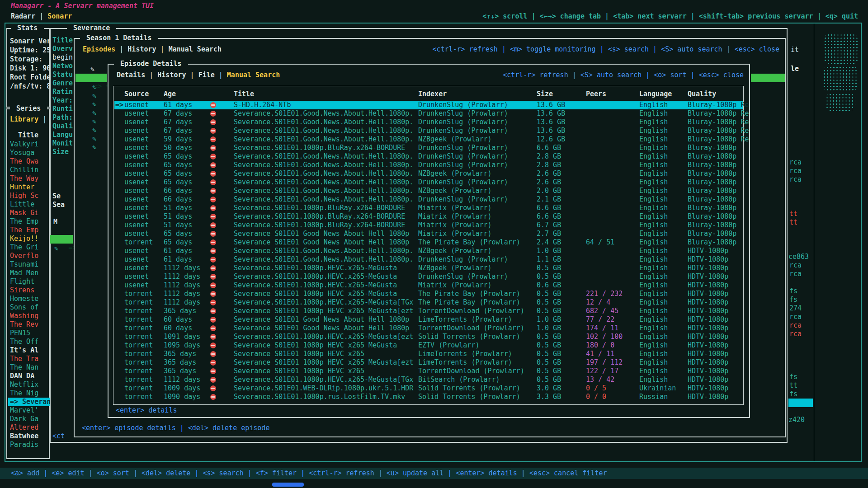 This screenshot has width=868, height=488. Describe the element at coordinates (29, 307) in the screenshot. I see `series-list-item: Sons of` at that location.